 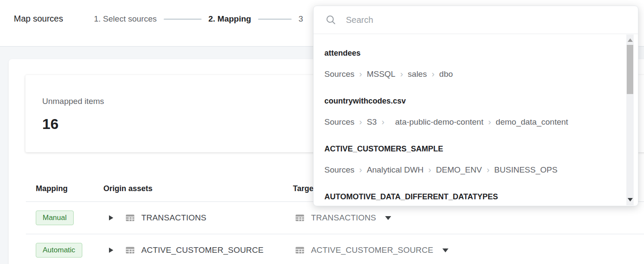 What do you see at coordinates (469, 250) in the screenshot?
I see `target-asset-select: ACTIVE_CUSTOMER_SOURCE` at bounding box center [469, 250].